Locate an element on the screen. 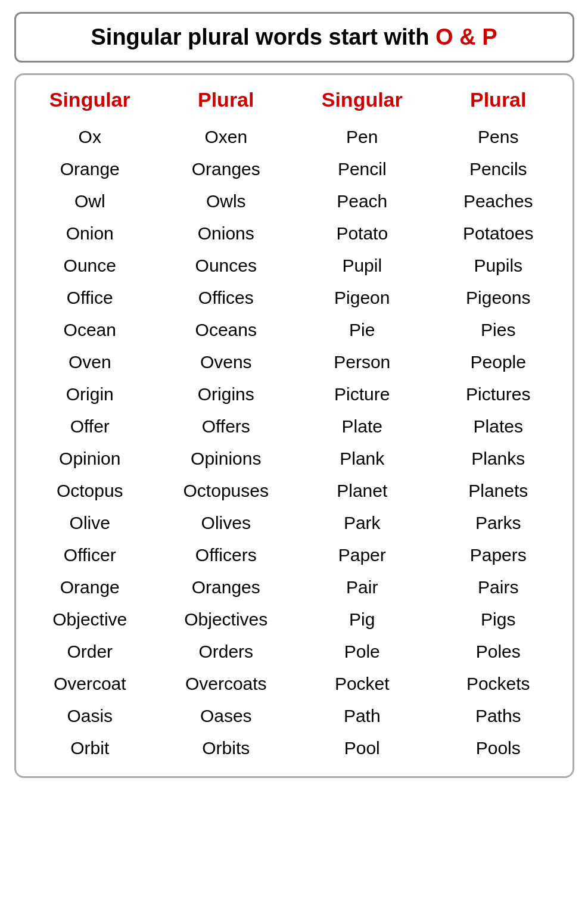 The width and height of the screenshot is (588, 915). table-cell: Oases is located at coordinates (226, 716).